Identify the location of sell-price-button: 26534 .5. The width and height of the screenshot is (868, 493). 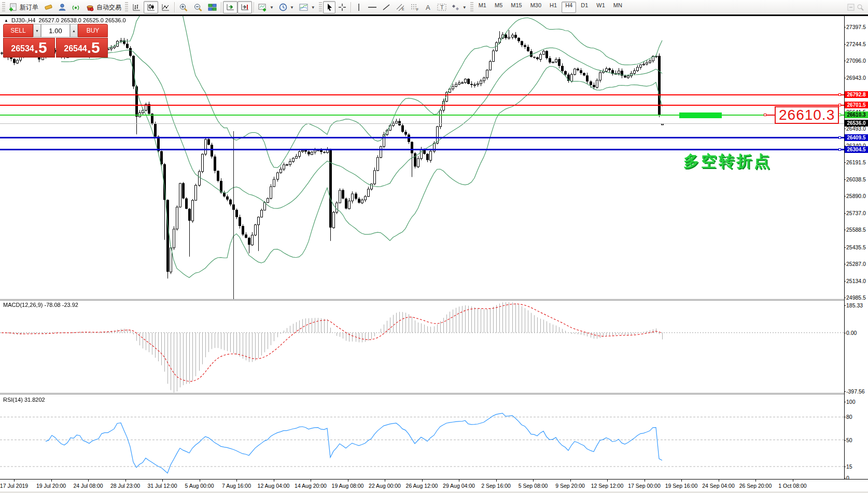
(29, 48).